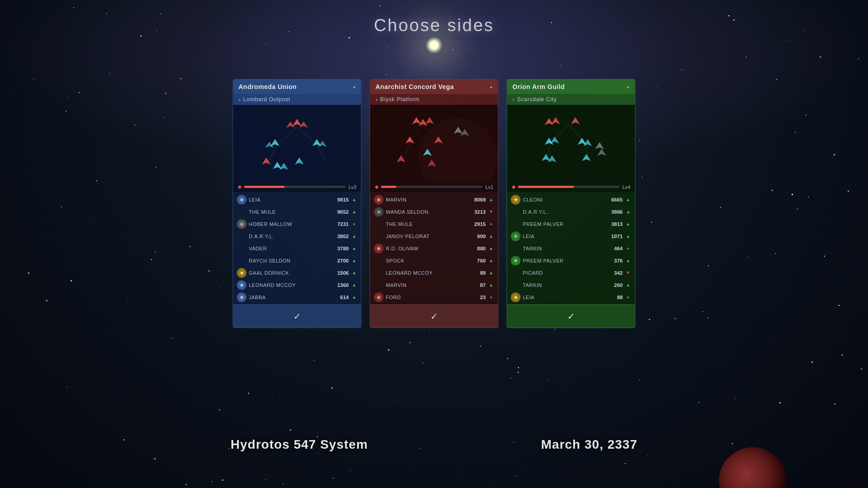 Image resolution: width=868 pixels, height=488 pixels. I want to click on player-score: 2915, so click(477, 224).